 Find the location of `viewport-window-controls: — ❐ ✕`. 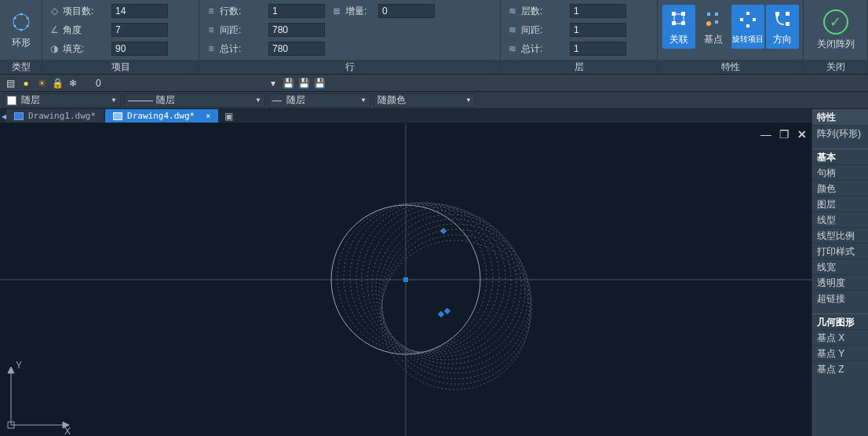

viewport-window-controls: — ❐ ✕ is located at coordinates (783, 134).